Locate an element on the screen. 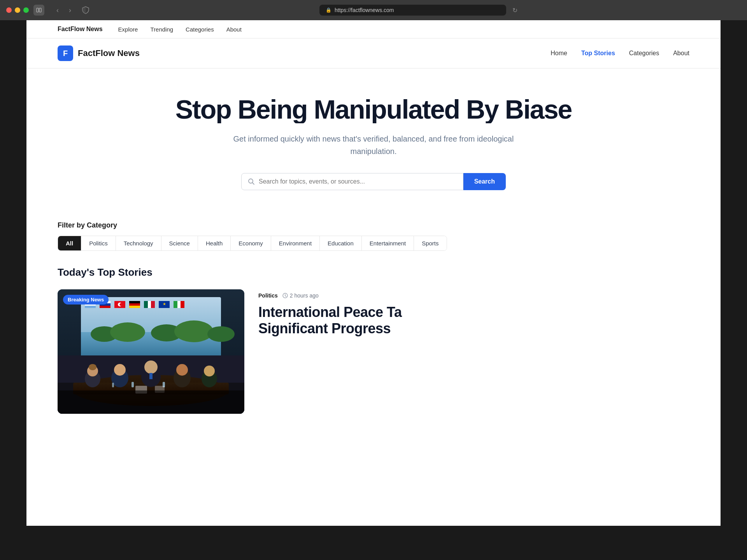 This screenshot has height=560, width=747. forward-button: › is located at coordinates (70, 10).